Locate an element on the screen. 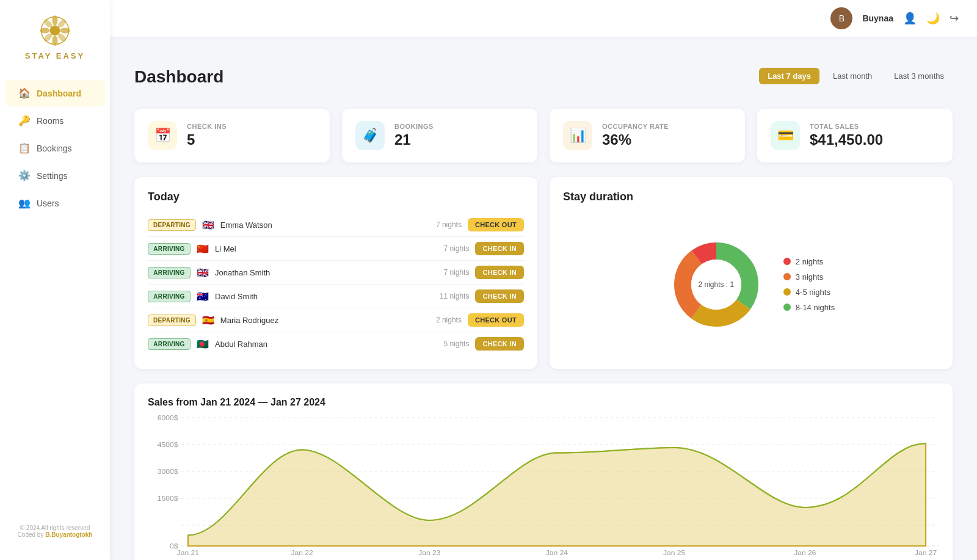  nav-item-rooms: 🔑 Rooms is located at coordinates (55, 121).